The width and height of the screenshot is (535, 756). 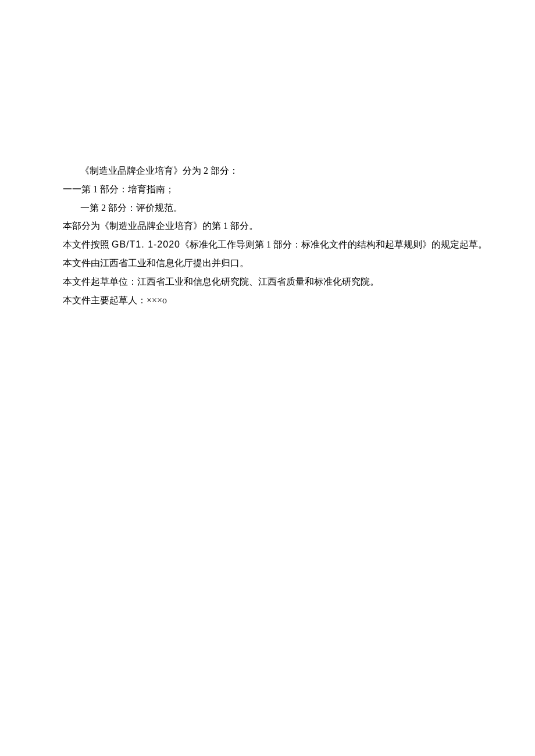 What do you see at coordinates (276, 301) in the screenshot?
I see `paragraph-line: 本文件主要起草人：×××o` at bounding box center [276, 301].